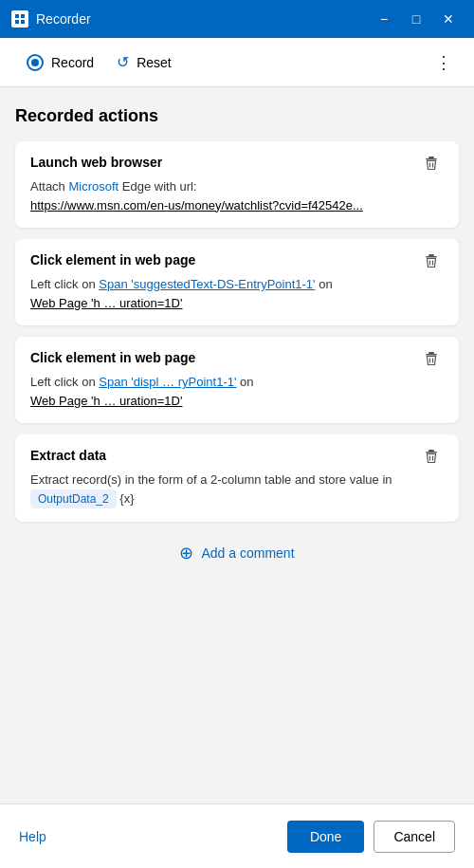 This screenshot has height=868, width=474. What do you see at coordinates (113, 260) in the screenshot?
I see `card-2-title: Click element in web page` at bounding box center [113, 260].